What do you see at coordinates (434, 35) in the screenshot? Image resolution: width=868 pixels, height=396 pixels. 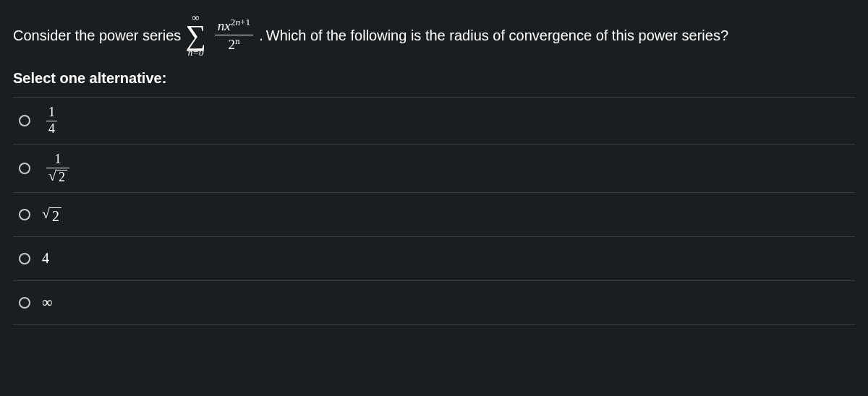 I see `question-text: Consider the power series ∞ ∑ n=0 nx2n+1…` at bounding box center [434, 35].